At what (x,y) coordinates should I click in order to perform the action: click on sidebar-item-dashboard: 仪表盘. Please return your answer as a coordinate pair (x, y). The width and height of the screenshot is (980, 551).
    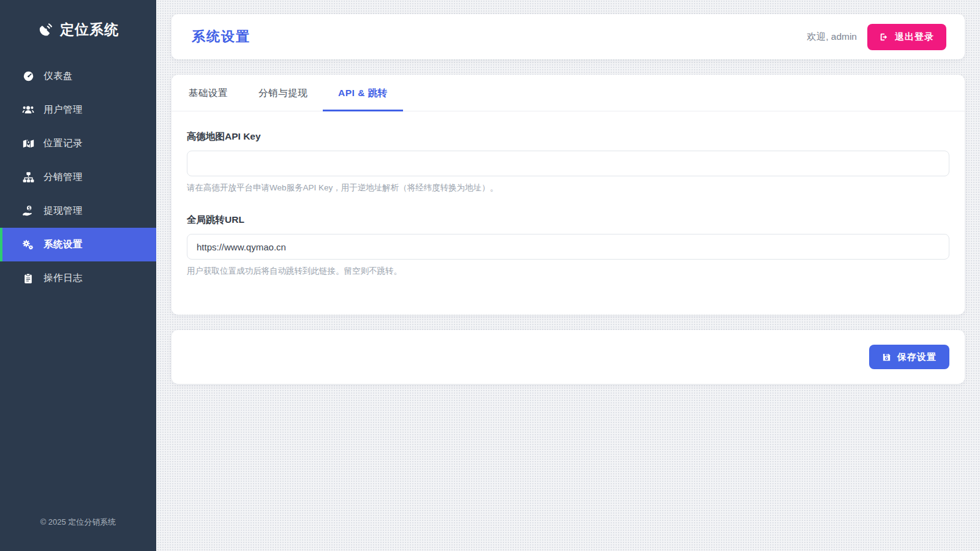
    Looking at the image, I should click on (78, 76).